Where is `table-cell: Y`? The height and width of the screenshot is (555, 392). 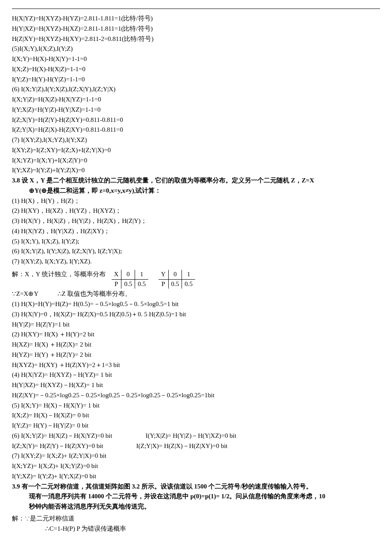 table-cell: Y is located at coordinates (164, 275).